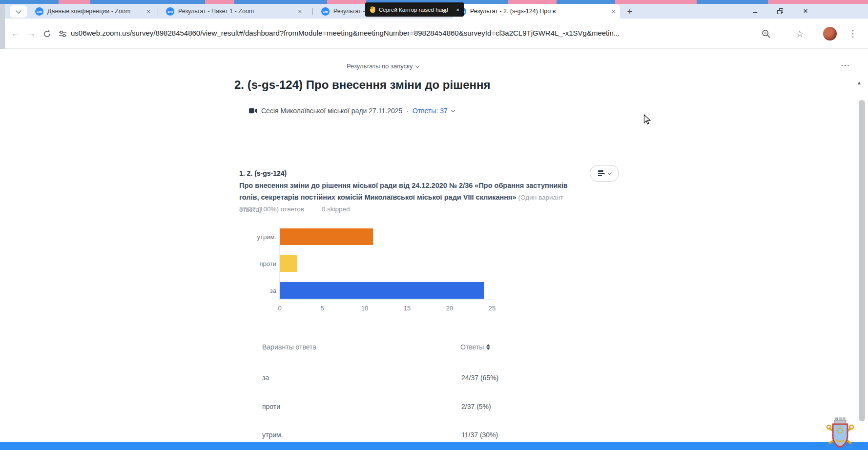 The image size is (868, 450). I want to click on mouse-cursor, so click(647, 120).